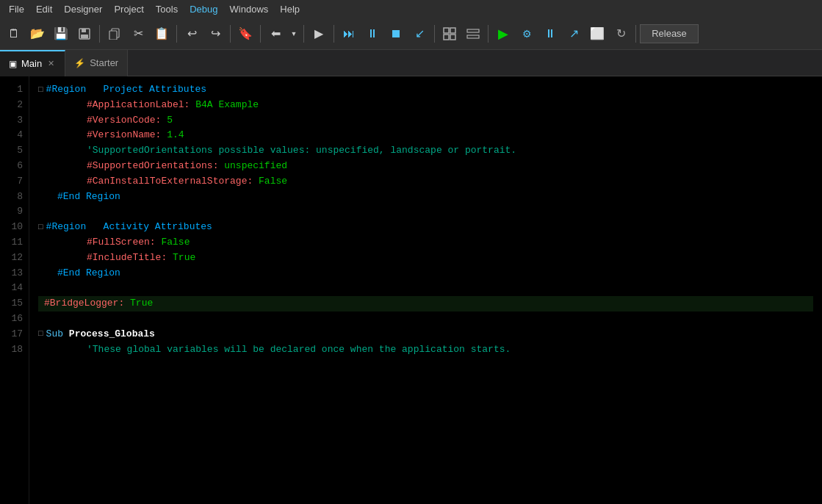  What do you see at coordinates (621, 34) in the screenshot?
I see `refresh-button: ↻` at bounding box center [621, 34].